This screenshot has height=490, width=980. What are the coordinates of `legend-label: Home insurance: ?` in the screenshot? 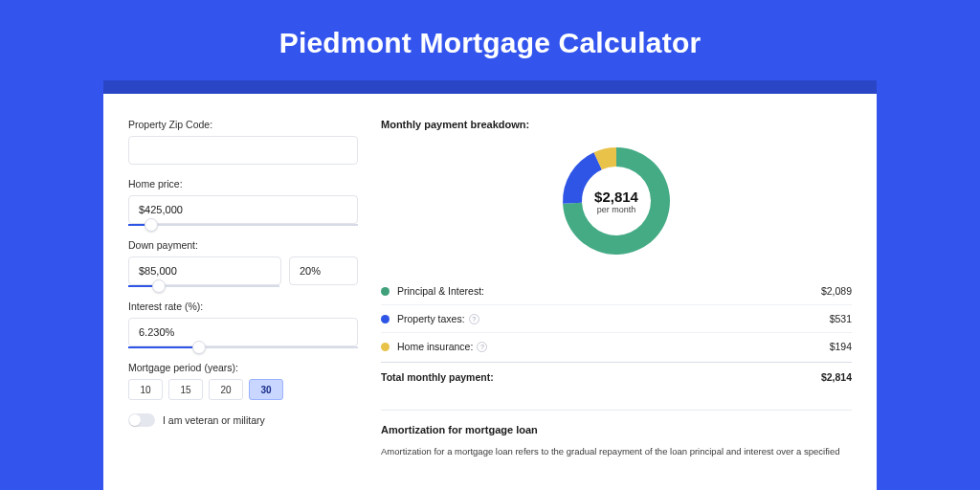 It's located at (613, 346).